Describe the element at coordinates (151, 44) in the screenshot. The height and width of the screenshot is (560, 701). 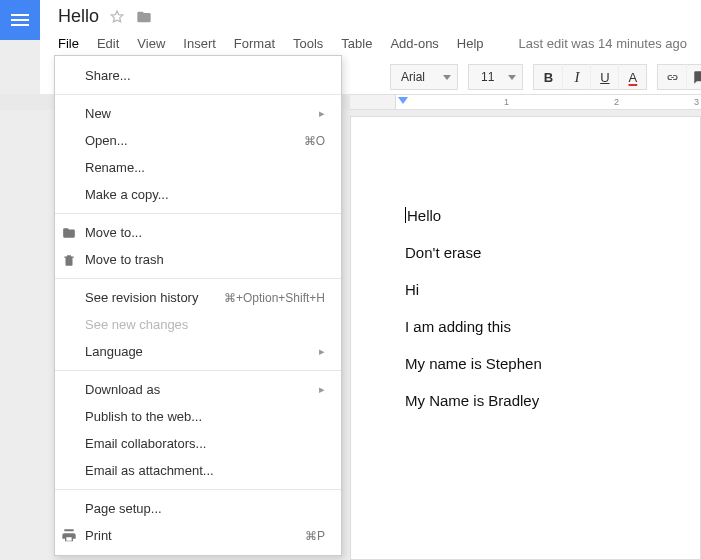
I see `menu-view: View` at that location.